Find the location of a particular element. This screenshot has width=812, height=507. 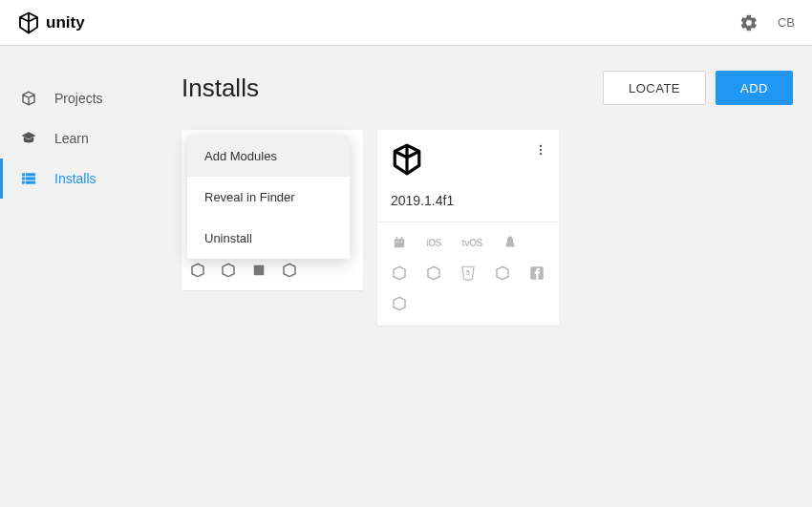

brand-text: unity is located at coordinates (65, 23).